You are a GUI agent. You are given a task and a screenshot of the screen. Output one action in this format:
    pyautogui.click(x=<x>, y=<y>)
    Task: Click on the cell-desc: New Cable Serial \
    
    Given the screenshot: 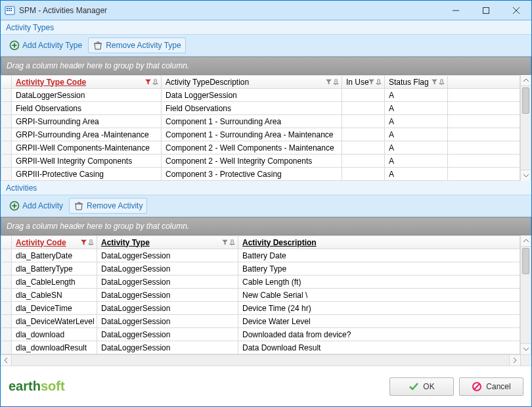 What is the action you would take?
    pyautogui.click(x=380, y=295)
    